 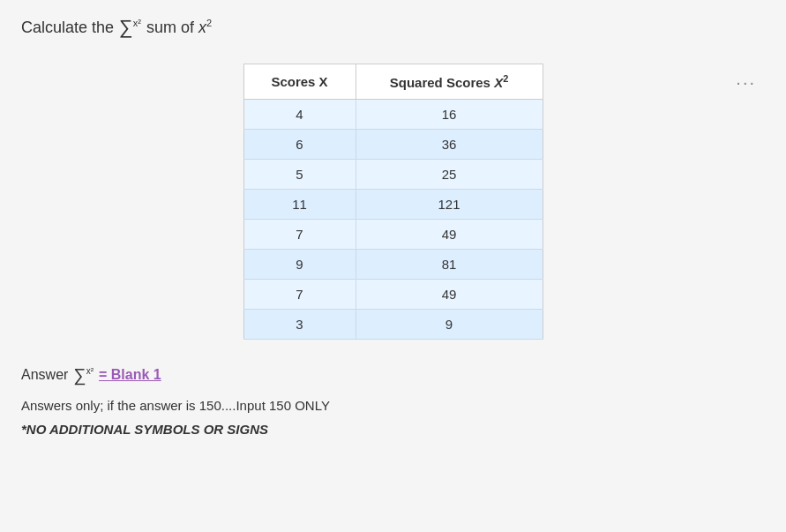 What do you see at coordinates (67, 28) in the screenshot?
I see `prefix-text: Calculate the` at bounding box center [67, 28].